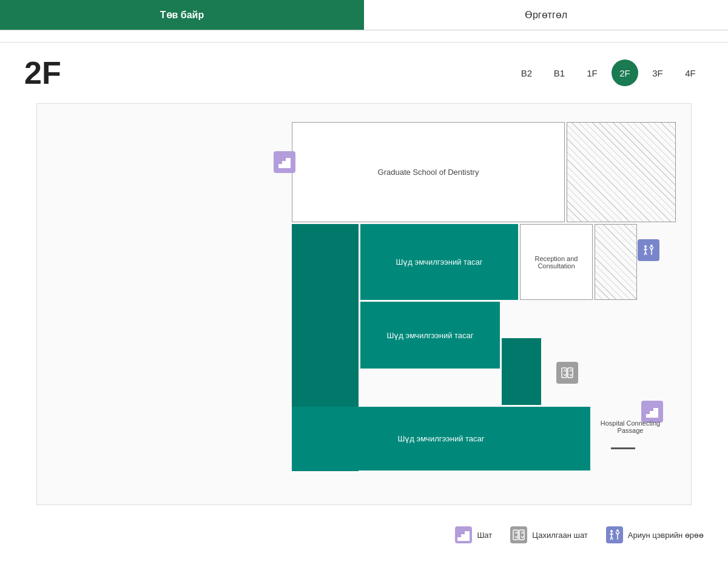 Image resolution: width=728 pixels, height=581 pixels. Describe the element at coordinates (519, 535) in the screenshot. I see `legend-elevator-icon` at that location.